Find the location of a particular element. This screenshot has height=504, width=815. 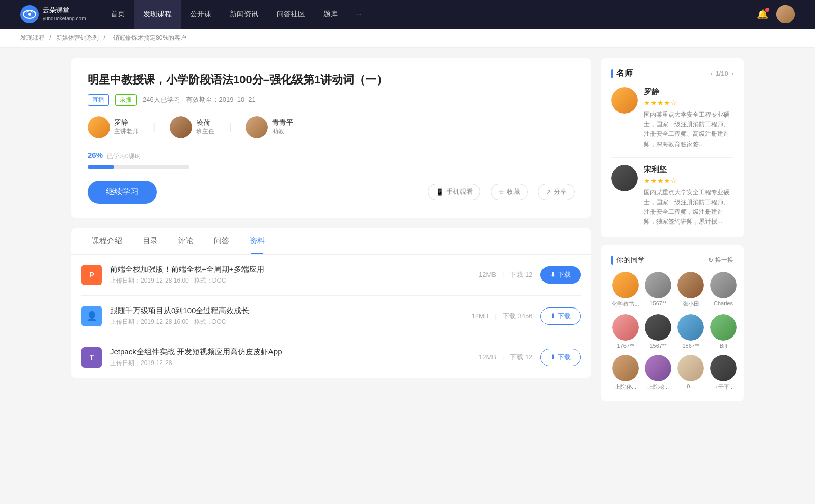

progress-sub: 已学习0课时 is located at coordinates (124, 157).